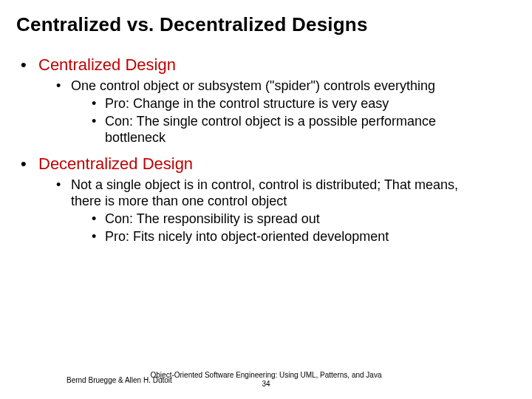  What do you see at coordinates (268, 219) in the screenshot?
I see `list-item: • Con: The responsibility is spread out` at bounding box center [268, 219].